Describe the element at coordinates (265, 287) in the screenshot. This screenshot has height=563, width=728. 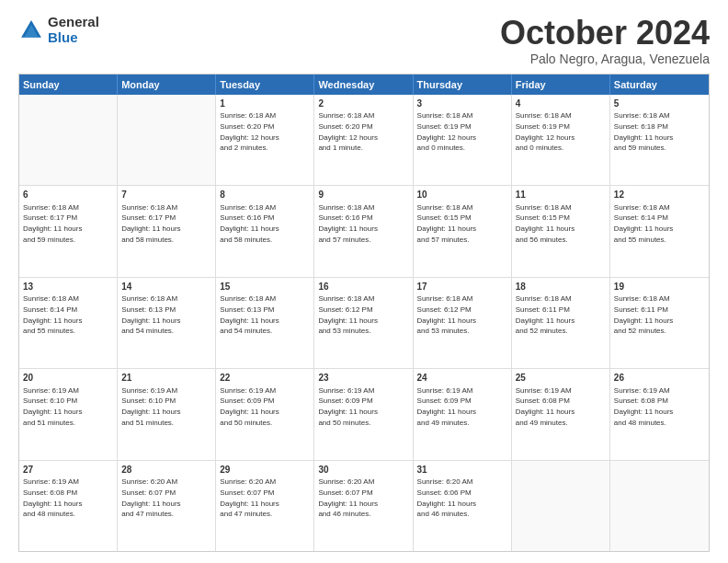
I see `day-number: 15` at that location.